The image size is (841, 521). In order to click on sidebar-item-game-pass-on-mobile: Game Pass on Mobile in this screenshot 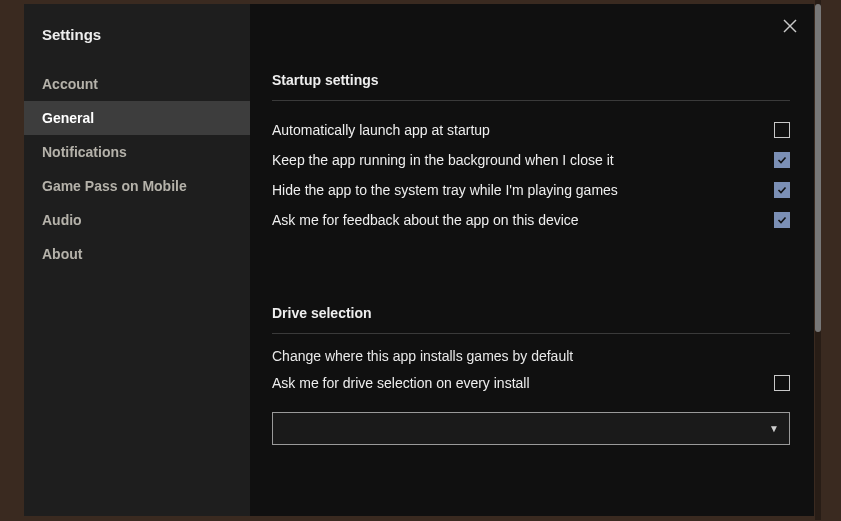, I will do `click(137, 186)`.